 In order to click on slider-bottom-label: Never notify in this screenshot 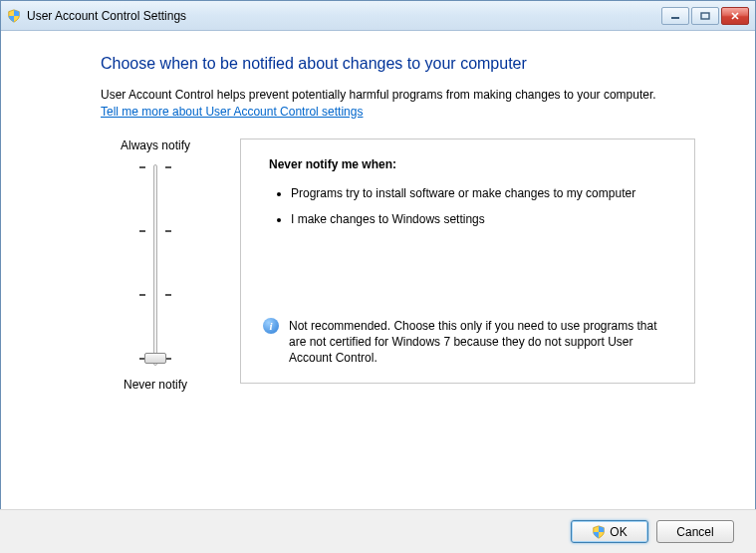, I will do `click(155, 385)`.